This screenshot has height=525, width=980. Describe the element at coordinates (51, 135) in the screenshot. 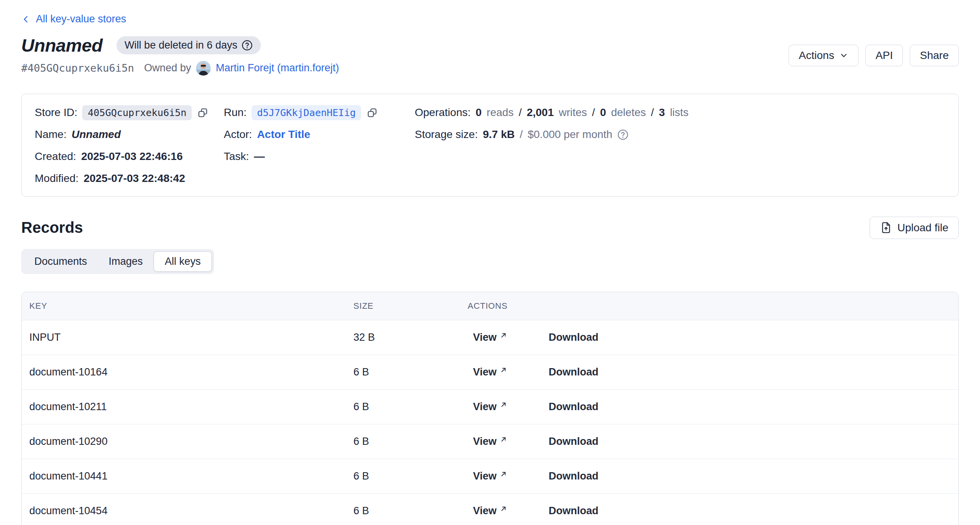

I see `name-label: Name:` at that location.